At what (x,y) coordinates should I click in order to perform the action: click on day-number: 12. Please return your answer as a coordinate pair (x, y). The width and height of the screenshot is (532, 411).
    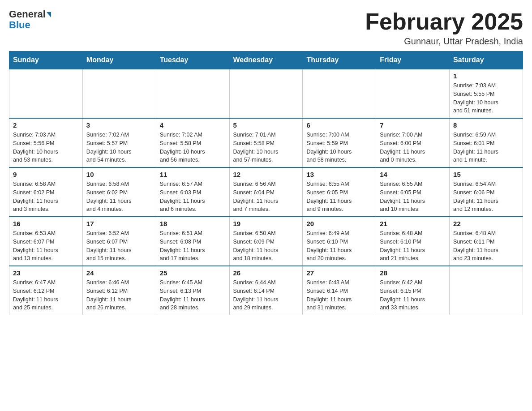
    Looking at the image, I should click on (266, 175).